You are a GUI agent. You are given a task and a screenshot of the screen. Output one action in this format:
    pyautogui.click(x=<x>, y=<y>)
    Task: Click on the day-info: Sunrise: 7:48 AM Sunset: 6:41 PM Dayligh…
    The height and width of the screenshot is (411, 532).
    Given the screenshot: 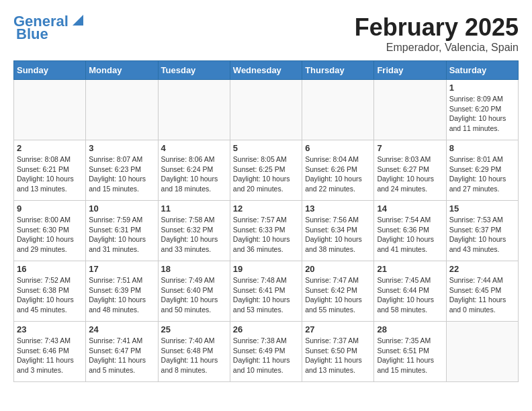 What is the action you would take?
    pyautogui.click(x=266, y=295)
    